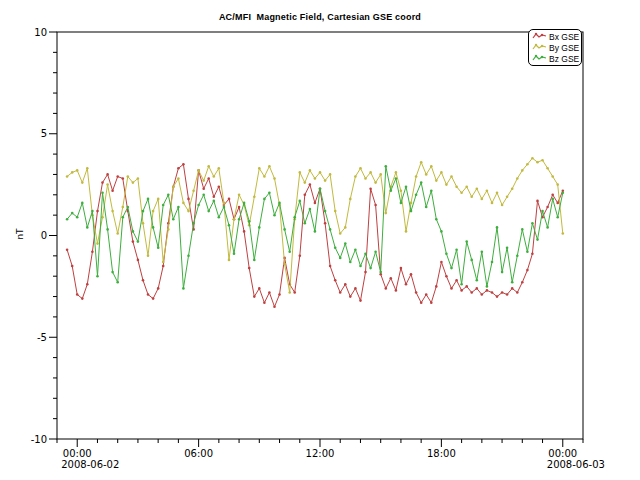 The height and width of the screenshot is (480, 640). Describe the element at coordinates (555, 48) in the screenshot. I see `legend: Bx GSEBy GSEBz GSE` at that location.